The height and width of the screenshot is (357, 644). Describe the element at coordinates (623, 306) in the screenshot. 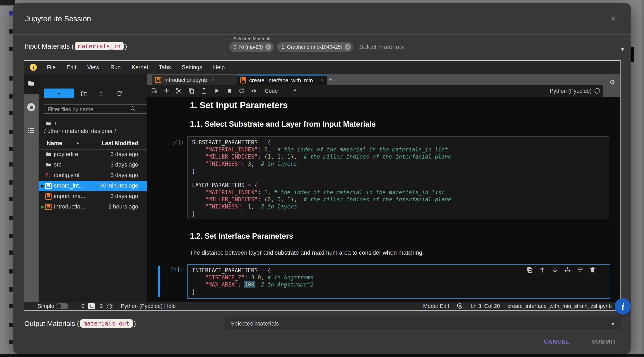

I see `info-button: i` at that location.